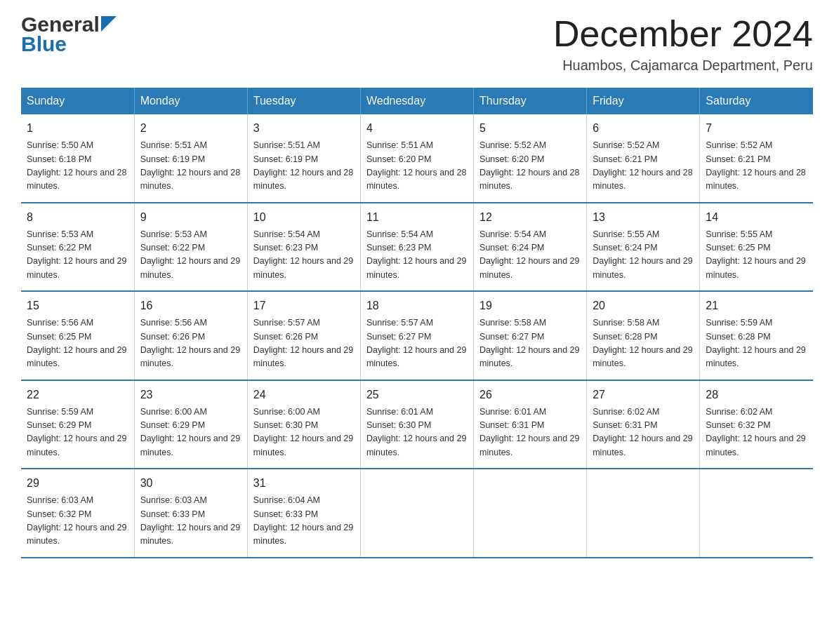  I want to click on day-number: 1, so click(77, 128).